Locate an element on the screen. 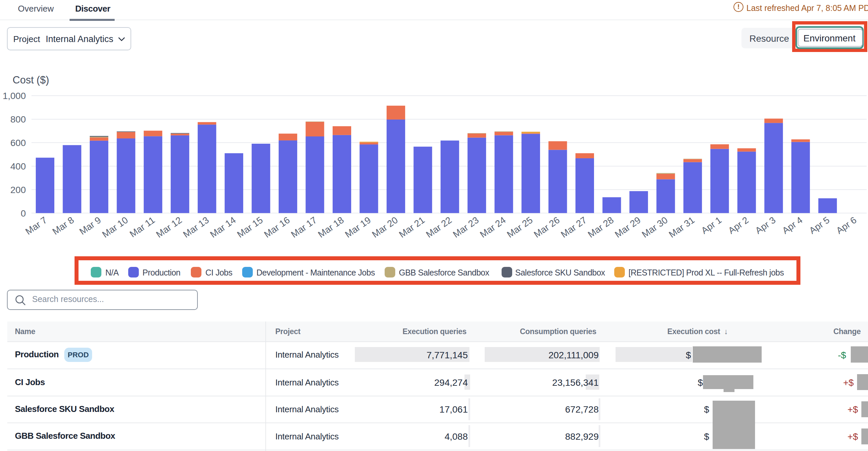 The width and height of the screenshot is (868, 451). svg-text: 800 is located at coordinates (18, 119).